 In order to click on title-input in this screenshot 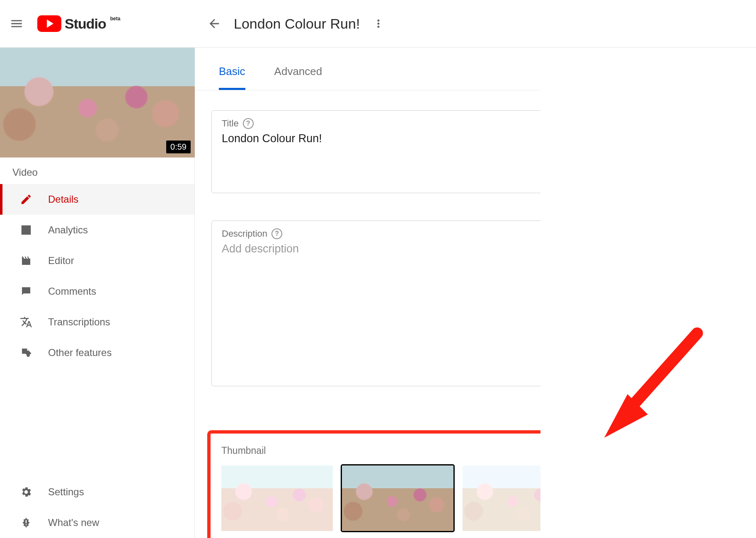, I will do `click(460, 152)`.